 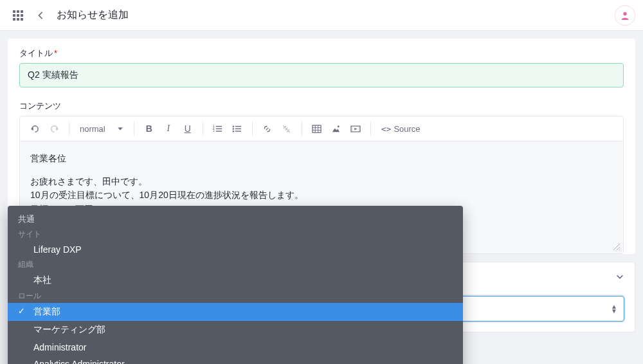 I want to click on unordered-list-button, so click(x=237, y=129).